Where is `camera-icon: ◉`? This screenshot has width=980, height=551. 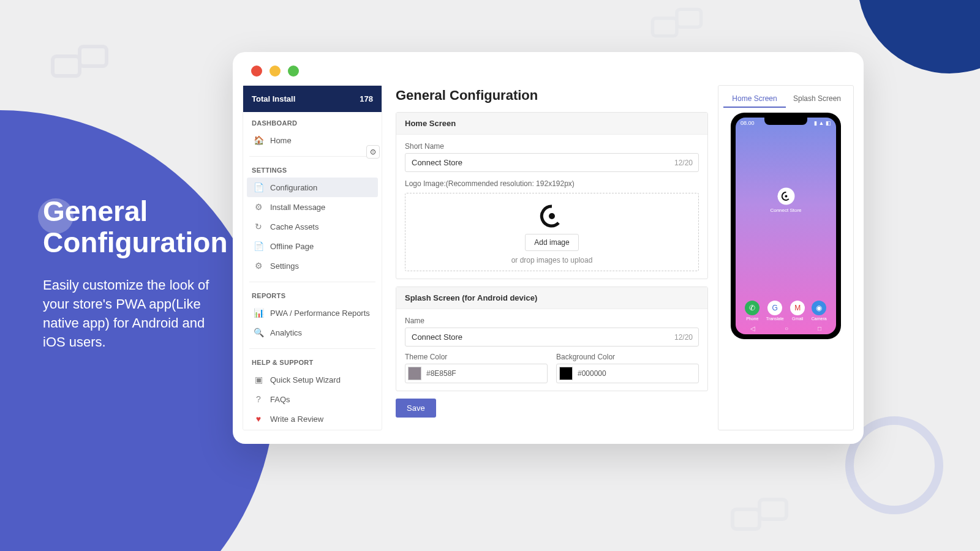
camera-icon: ◉ is located at coordinates (819, 308).